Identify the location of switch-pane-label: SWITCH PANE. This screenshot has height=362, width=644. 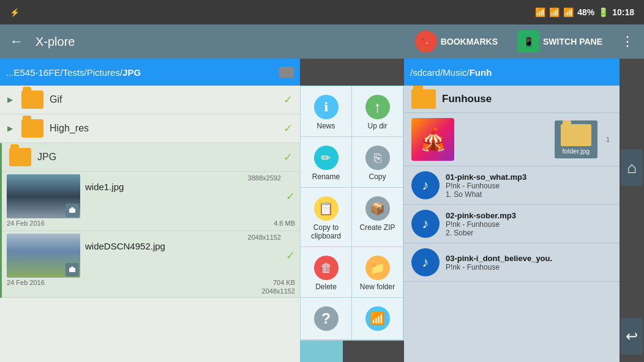
(573, 42).